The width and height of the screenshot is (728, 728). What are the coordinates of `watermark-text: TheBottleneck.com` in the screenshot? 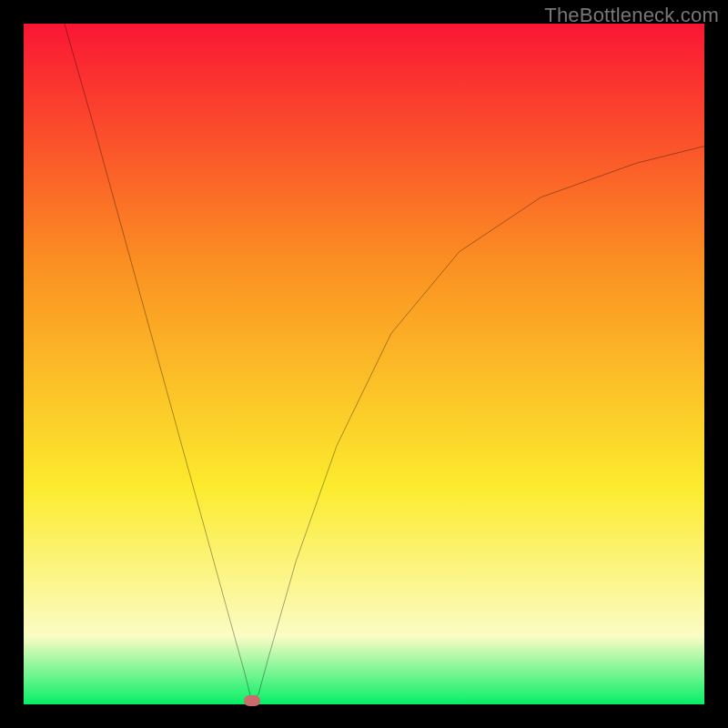 It's located at (632, 15).